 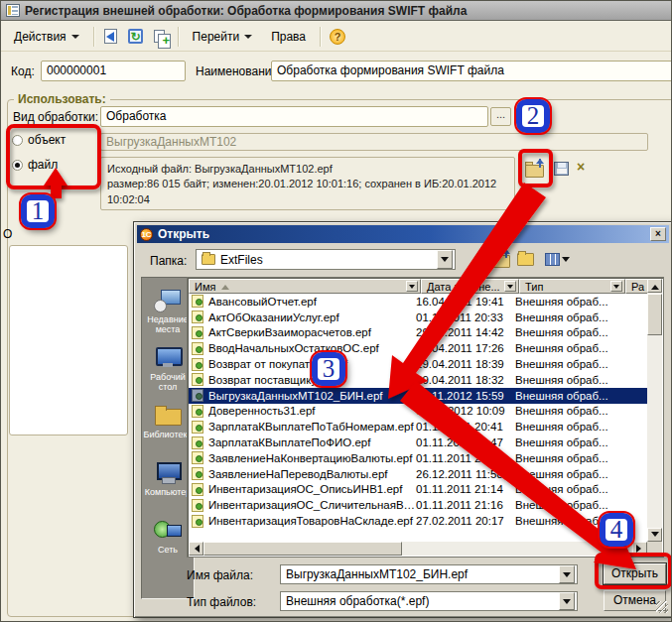 What do you see at coordinates (47, 37) in the screenshot?
I see `actions-menu-button: Действия` at bounding box center [47, 37].